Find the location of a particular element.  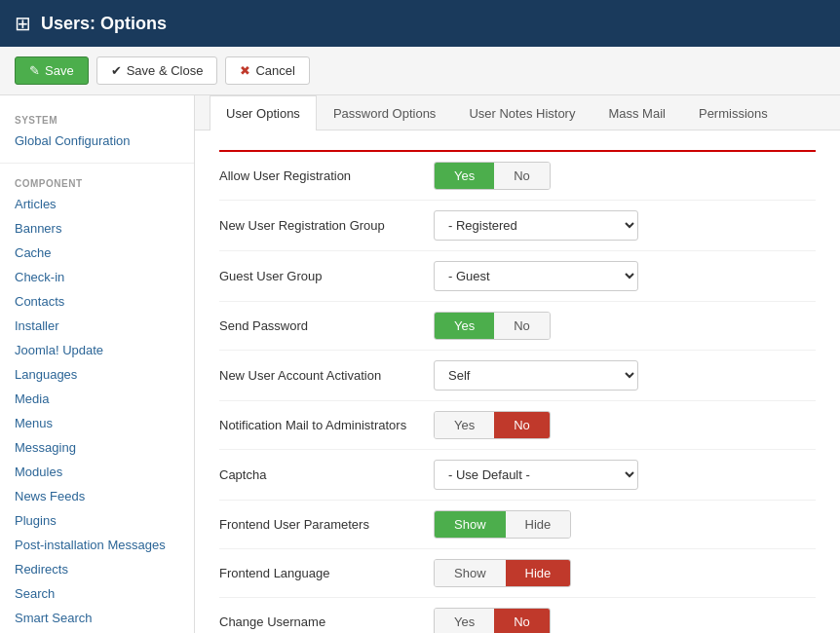

change-username-yes: Yes is located at coordinates (464, 621).